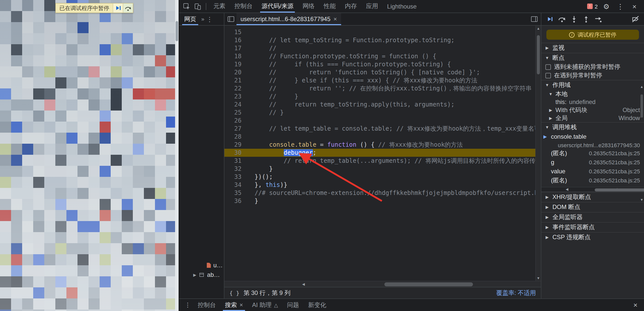  I want to click on tree-item-userscript: u…, so click(202, 265).